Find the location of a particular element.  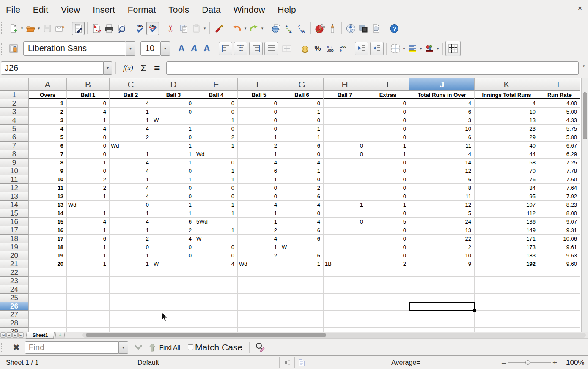

cell-F16: 1 is located at coordinates (259, 222).